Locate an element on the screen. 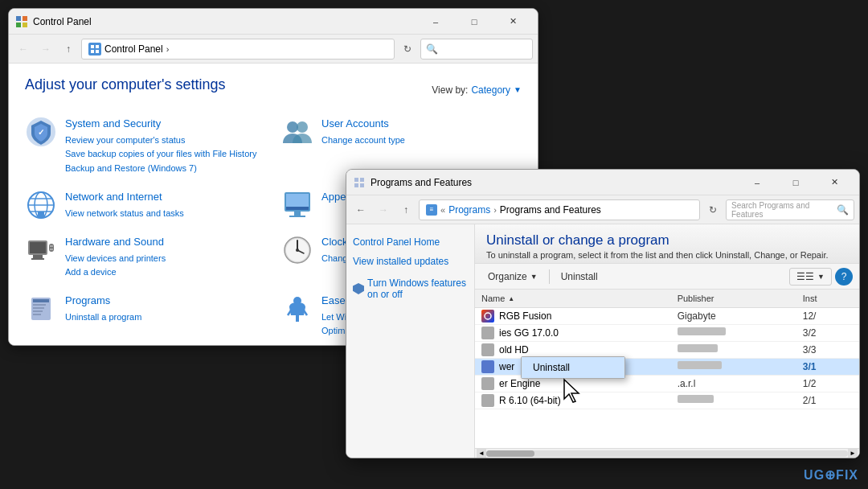 This screenshot has height=489, width=868. cp-back-btn: ← is located at coordinates (23, 49).